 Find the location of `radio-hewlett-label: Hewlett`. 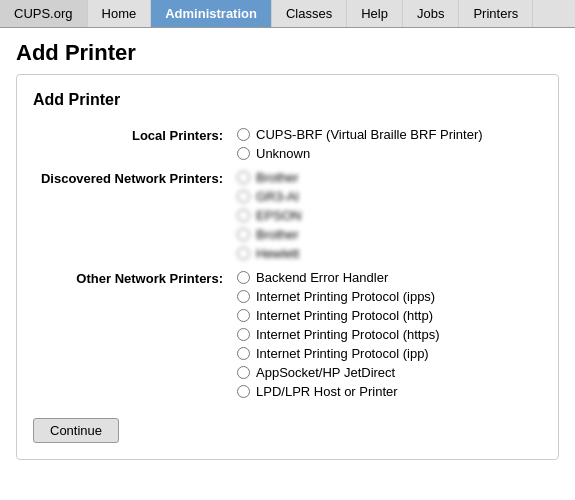

radio-hewlett-label: Hewlett is located at coordinates (278, 254).